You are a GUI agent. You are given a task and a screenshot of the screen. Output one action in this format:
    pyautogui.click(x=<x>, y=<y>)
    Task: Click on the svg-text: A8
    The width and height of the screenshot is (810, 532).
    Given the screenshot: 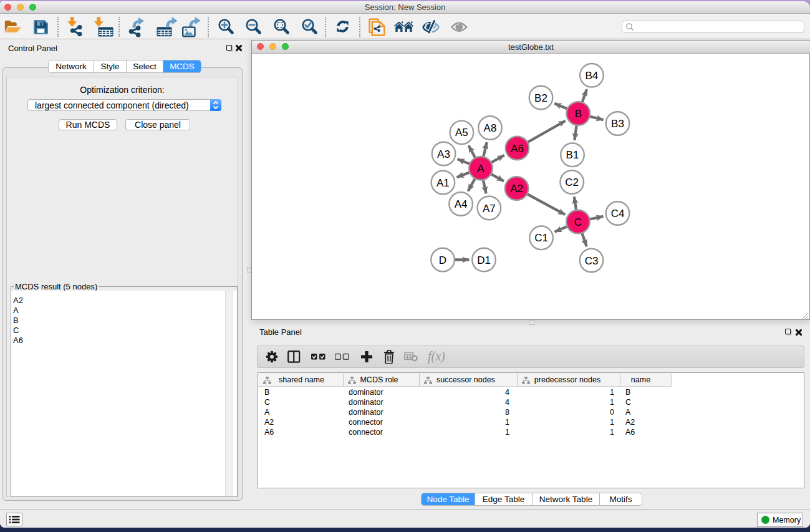 What is the action you would take?
    pyautogui.click(x=490, y=128)
    